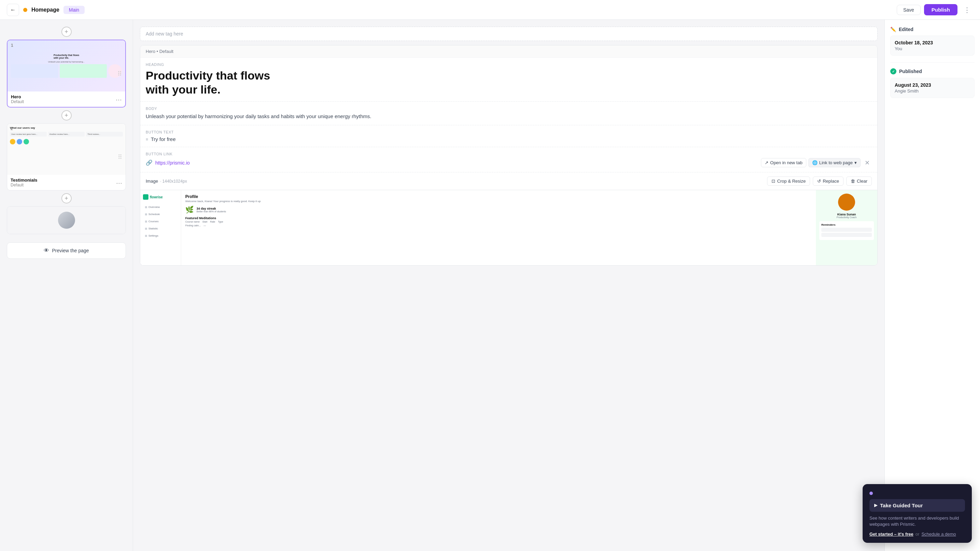  What do you see at coordinates (212, 210) in the screenshot?
I see `fake-streak-info: 34 day streak Better than 86% of student…` at bounding box center [212, 210].